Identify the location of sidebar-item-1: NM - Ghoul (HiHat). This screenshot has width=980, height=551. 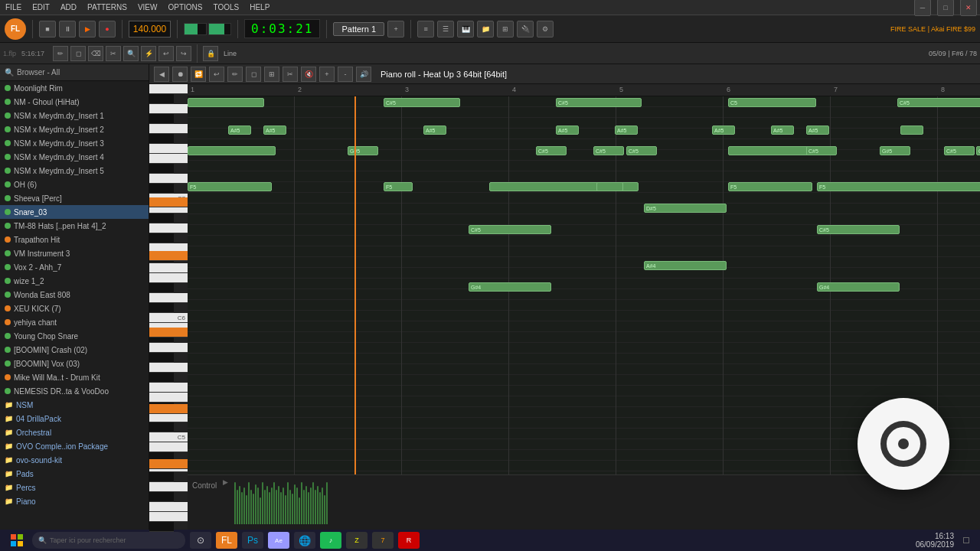
(74, 102).